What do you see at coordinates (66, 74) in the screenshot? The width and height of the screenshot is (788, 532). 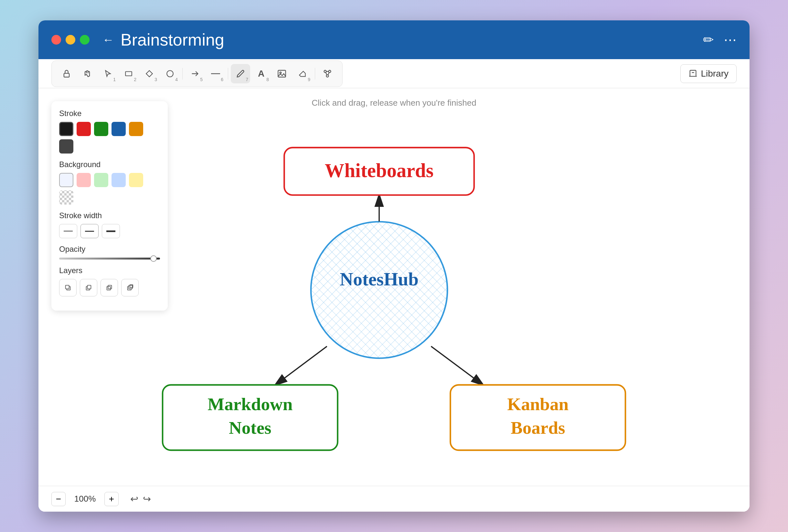 I see `tool-lock` at bounding box center [66, 74].